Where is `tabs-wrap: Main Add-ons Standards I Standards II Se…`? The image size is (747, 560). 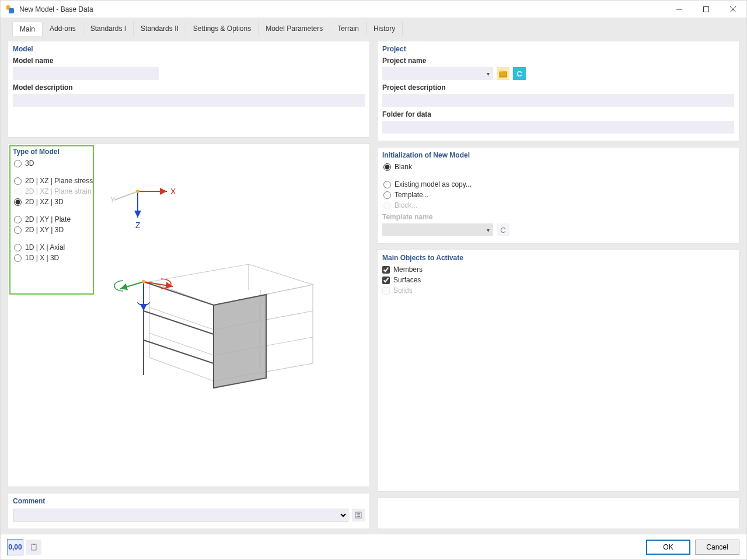
tabs-wrap: Main Add-ons Standards I Standards II Se… is located at coordinates (374, 27).